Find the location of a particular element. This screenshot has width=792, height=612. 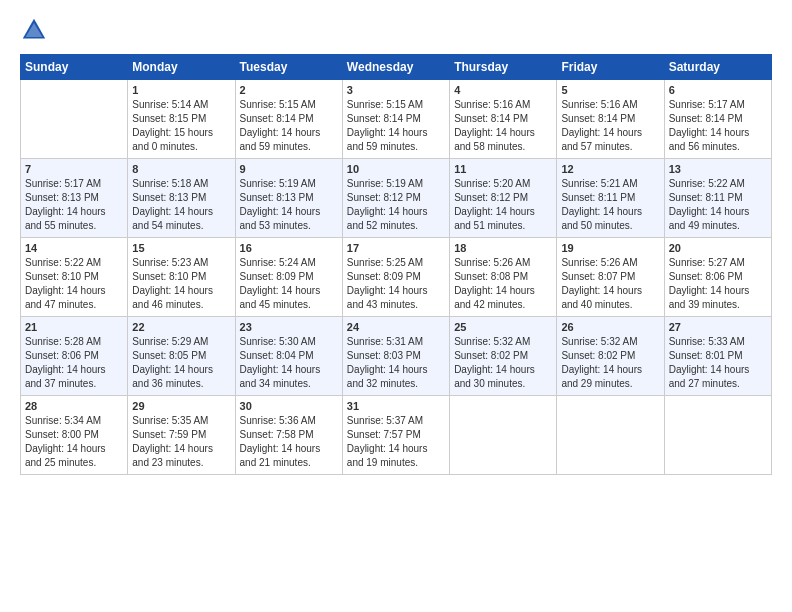

day-number: 25 is located at coordinates (503, 327).